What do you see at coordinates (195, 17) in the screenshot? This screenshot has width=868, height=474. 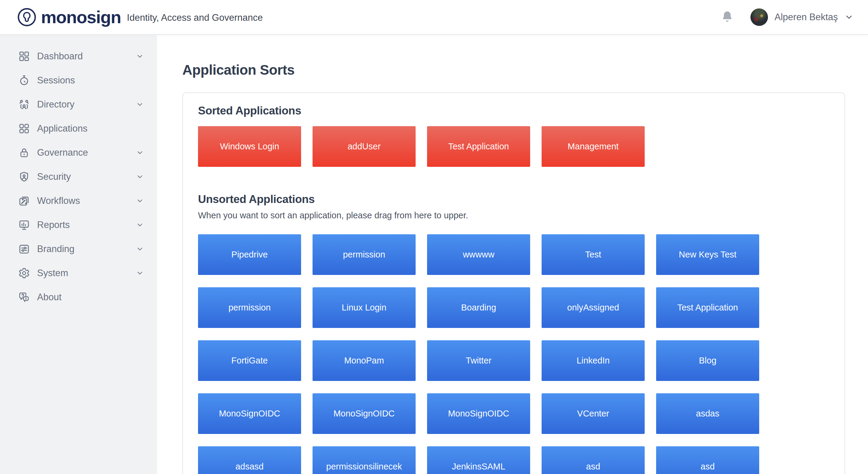 I see `brand-tagline: Identity, Access and Governance` at bounding box center [195, 17].